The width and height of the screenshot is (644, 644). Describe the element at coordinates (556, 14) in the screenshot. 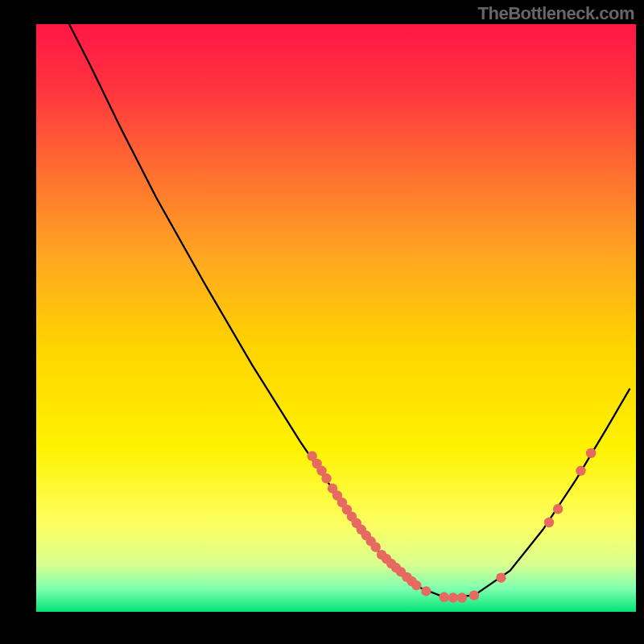

I see `attribution-label: TheBottleneck.com` at that location.